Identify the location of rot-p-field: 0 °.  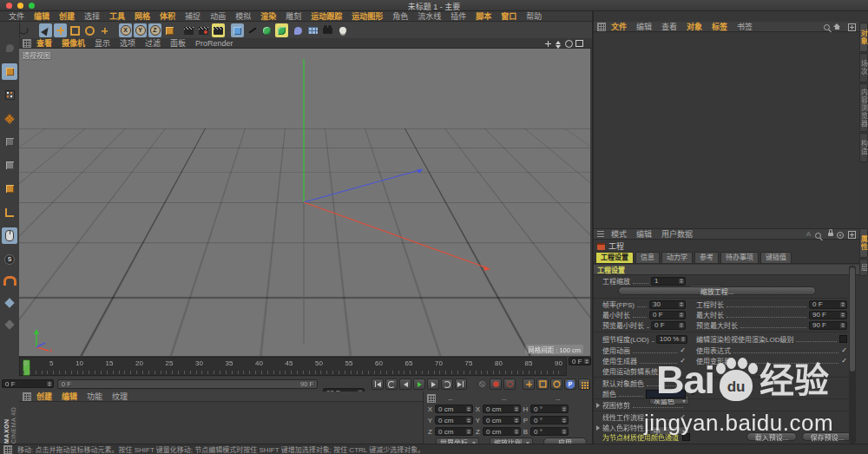
(549, 420).